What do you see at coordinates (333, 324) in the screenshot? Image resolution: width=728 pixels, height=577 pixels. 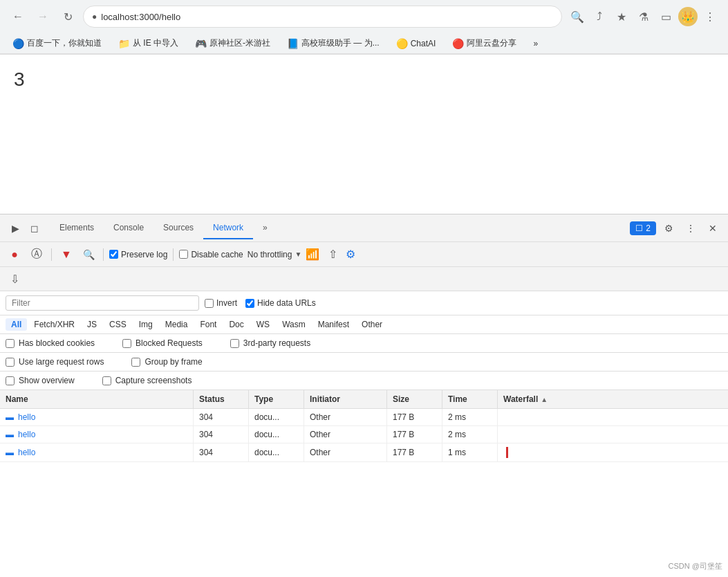 I see `type-filter-manifest: Manifest` at bounding box center [333, 324].